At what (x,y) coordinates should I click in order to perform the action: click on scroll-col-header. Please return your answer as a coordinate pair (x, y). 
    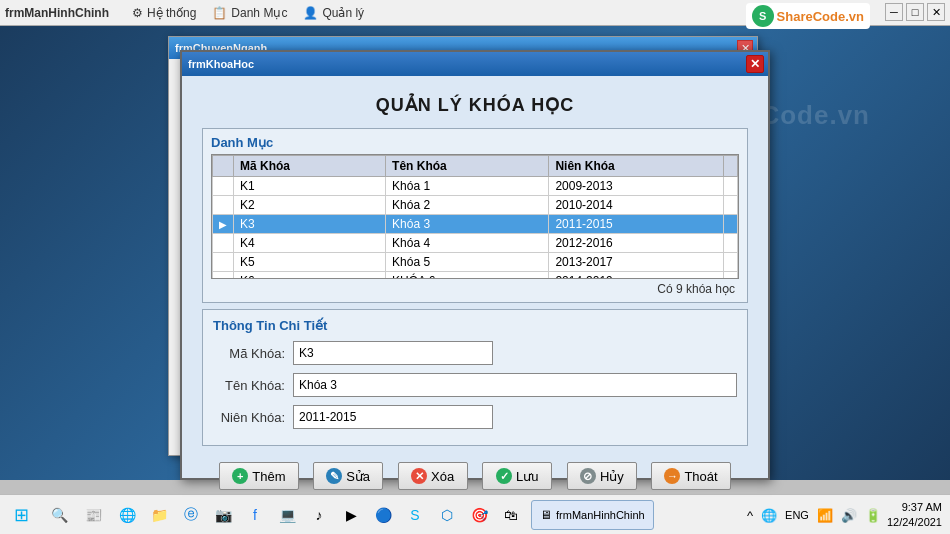
    Looking at the image, I should click on (731, 166).